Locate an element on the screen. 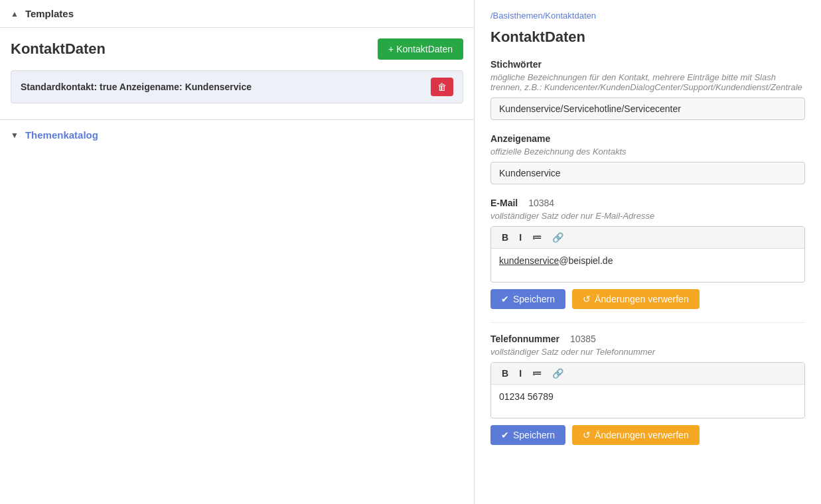 Image resolution: width=821 pixels, height=504 pixels. email-save-button: ✔ Speichern is located at coordinates (528, 299).